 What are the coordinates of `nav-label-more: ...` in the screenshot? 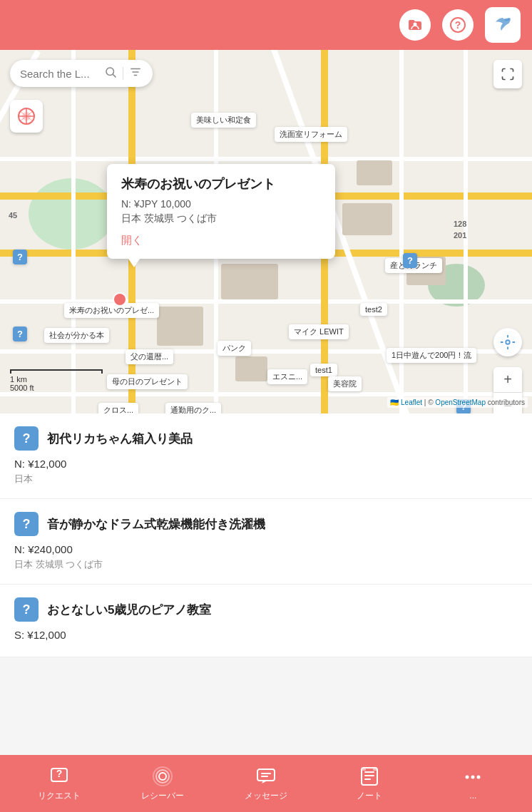 It's located at (473, 796).